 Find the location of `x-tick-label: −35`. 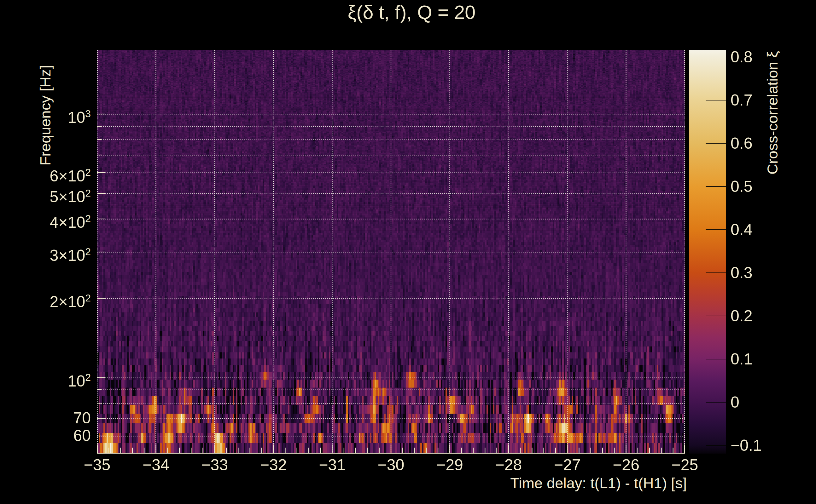

x-tick-label: −35 is located at coordinates (97, 465).